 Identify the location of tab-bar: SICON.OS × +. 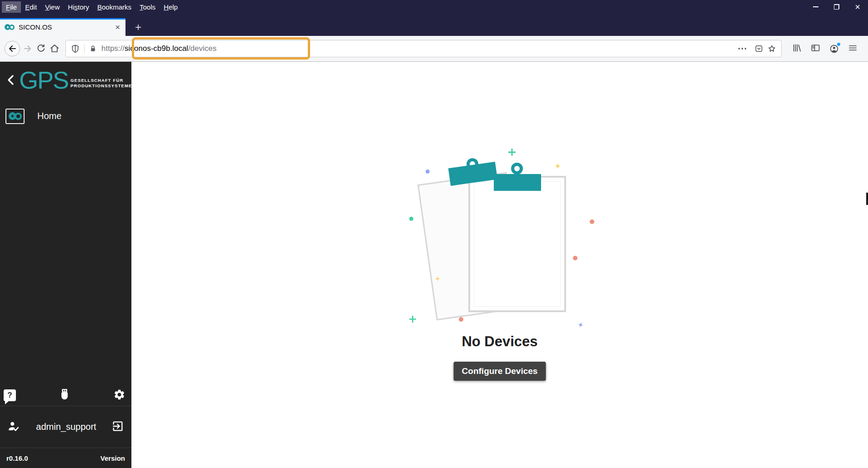
(434, 25).